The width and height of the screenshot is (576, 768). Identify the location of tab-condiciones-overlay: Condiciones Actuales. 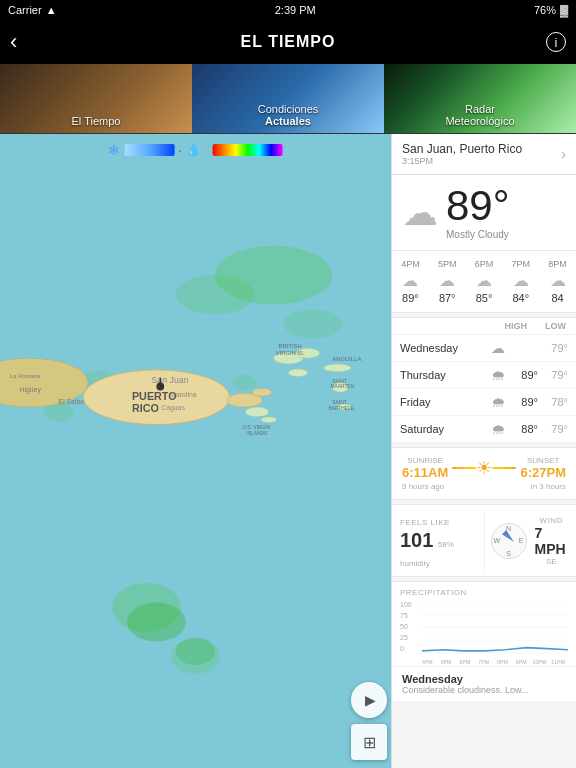
(288, 98).